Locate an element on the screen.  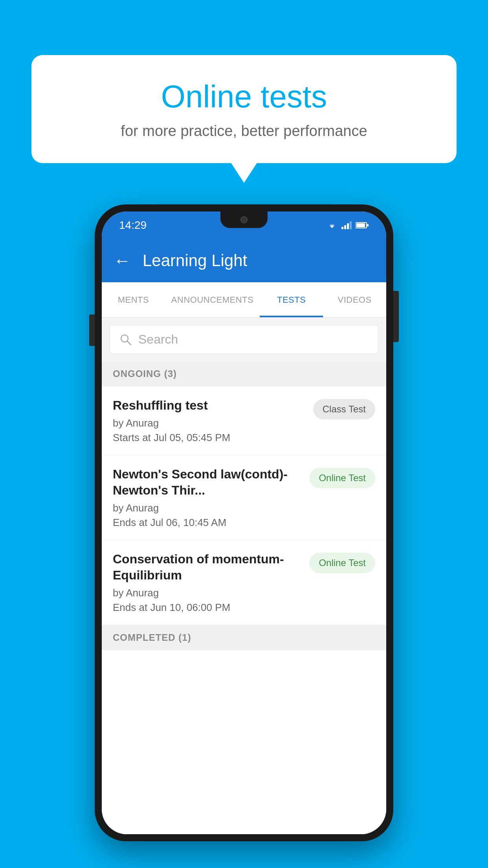
search-container: Search is located at coordinates (244, 340).